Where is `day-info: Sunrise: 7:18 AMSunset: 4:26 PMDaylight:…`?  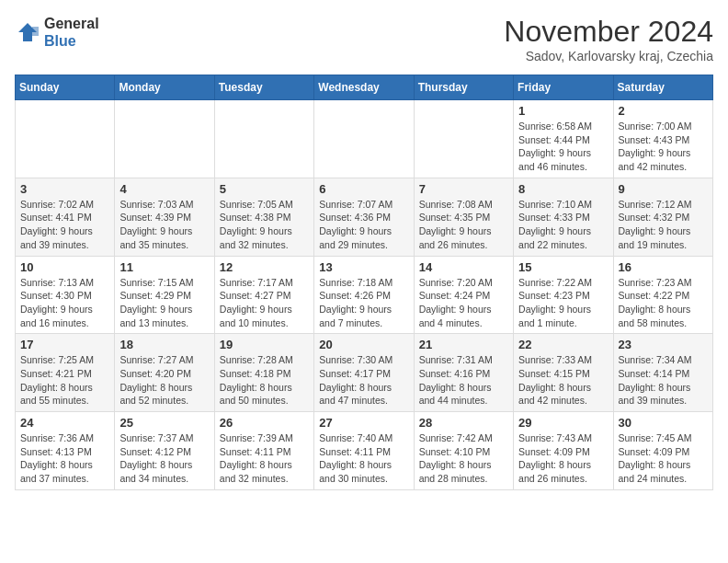 day-info: Sunrise: 7:18 AMSunset: 4:26 PMDaylight:… is located at coordinates (364, 304).